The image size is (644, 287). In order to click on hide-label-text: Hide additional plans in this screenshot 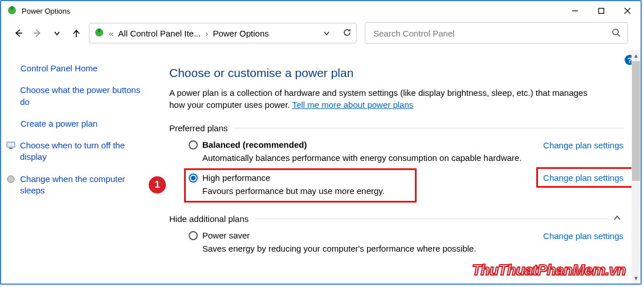, I will do `click(209, 219)`.